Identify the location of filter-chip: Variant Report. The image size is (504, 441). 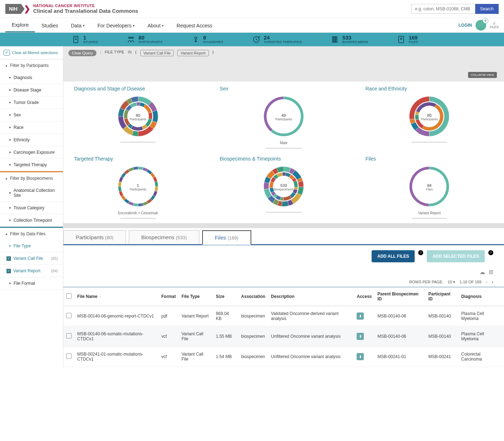
(193, 53).